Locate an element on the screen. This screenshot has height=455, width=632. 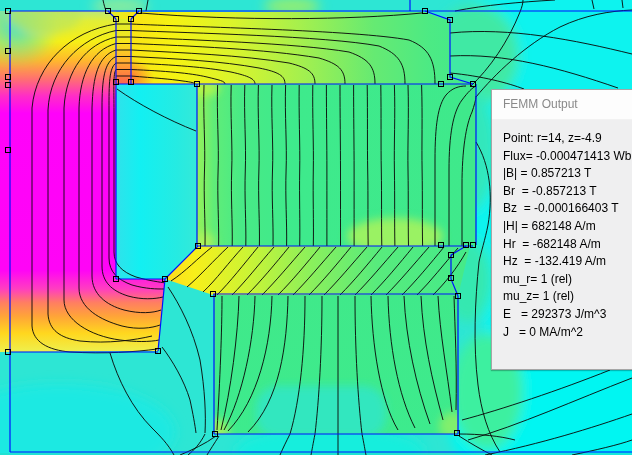
femm-output-window: FEMM Output Point: r=14, z=-4.9 Flux= -0… is located at coordinates (562, 230).